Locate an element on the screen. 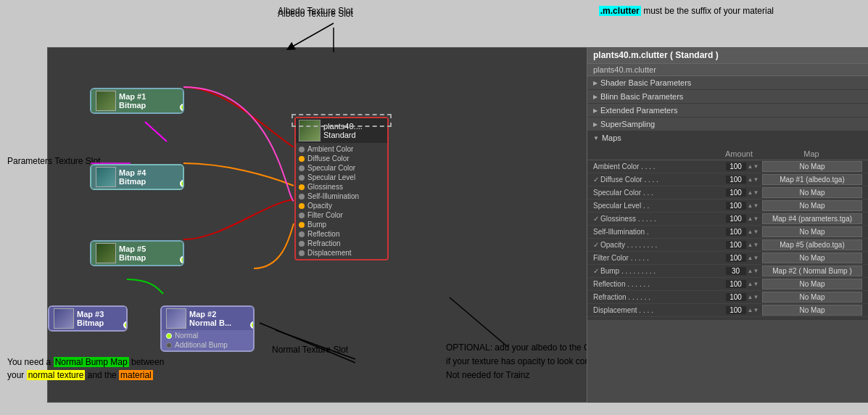  specular-color-label: Specular Color is located at coordinates (331, 168).